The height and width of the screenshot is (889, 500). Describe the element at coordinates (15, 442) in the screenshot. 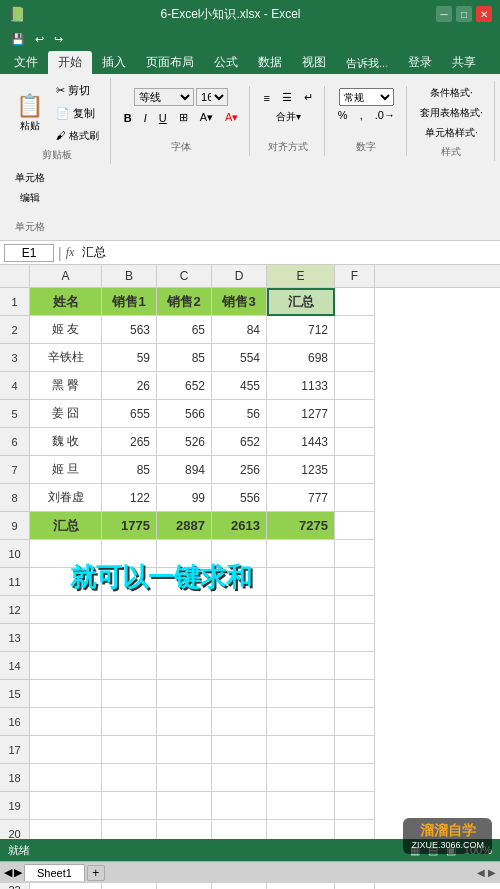

I see `row-header-6: 6` at that location.